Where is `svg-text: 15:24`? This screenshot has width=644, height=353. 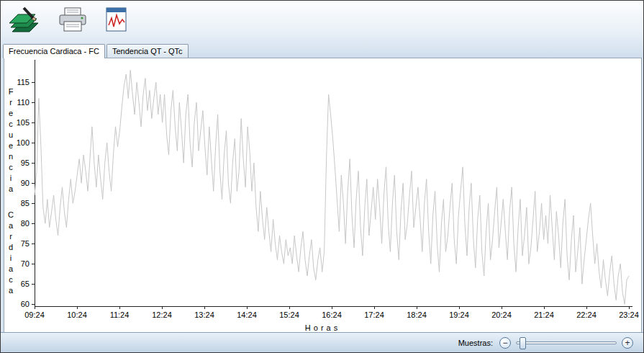 svg-text: 15:24 is located at coordinates (289, 315).